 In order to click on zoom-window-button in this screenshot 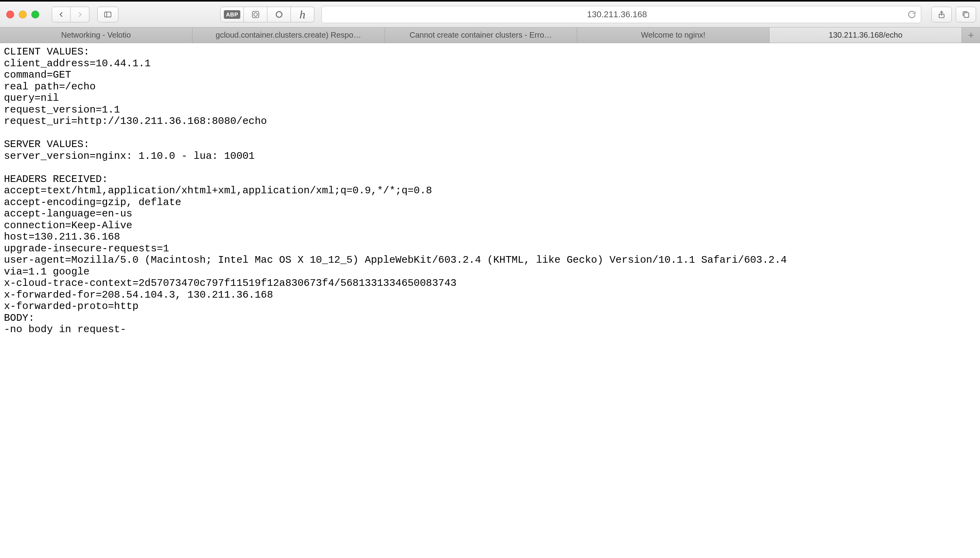, I will do `click(35, 15)`.